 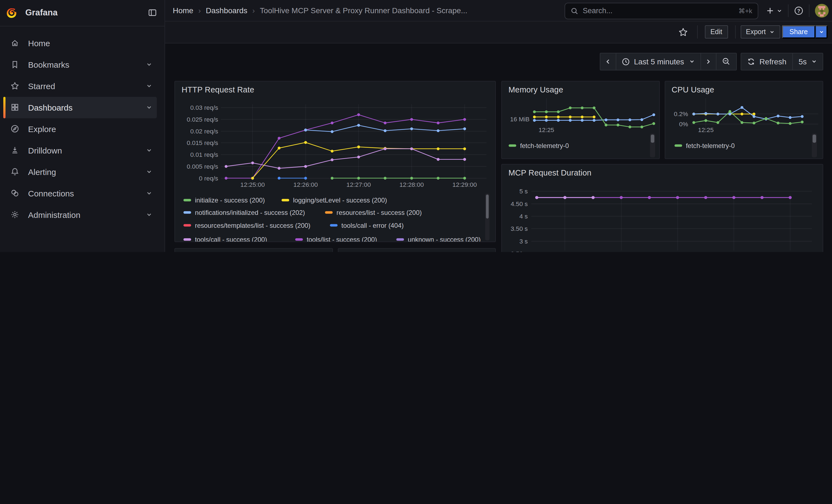 I want to click on time-controls: Last 5 minutes Refresh, so click(x=711, y=61).